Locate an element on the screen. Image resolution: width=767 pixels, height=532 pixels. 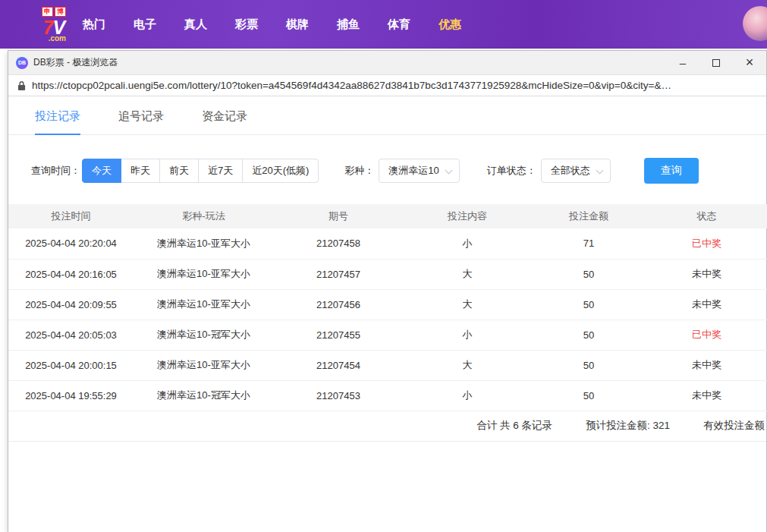
nav-item-1: 电子 is located at coordinates (145, 24).